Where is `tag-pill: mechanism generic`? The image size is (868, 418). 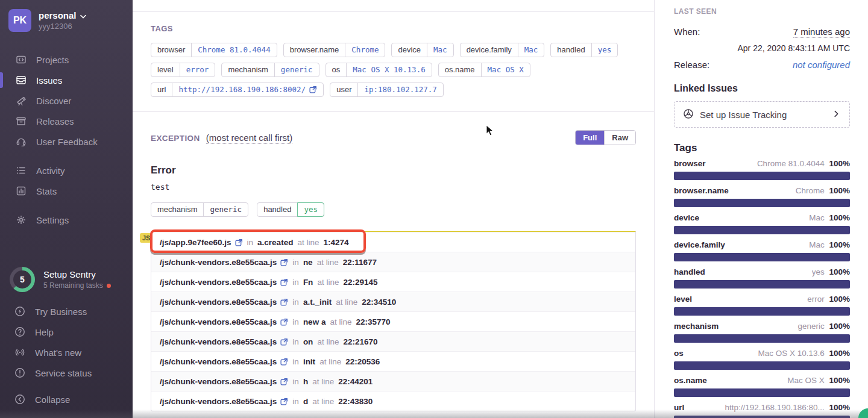 tag-pill: mechanism generic is located at coordinates (270, 70).